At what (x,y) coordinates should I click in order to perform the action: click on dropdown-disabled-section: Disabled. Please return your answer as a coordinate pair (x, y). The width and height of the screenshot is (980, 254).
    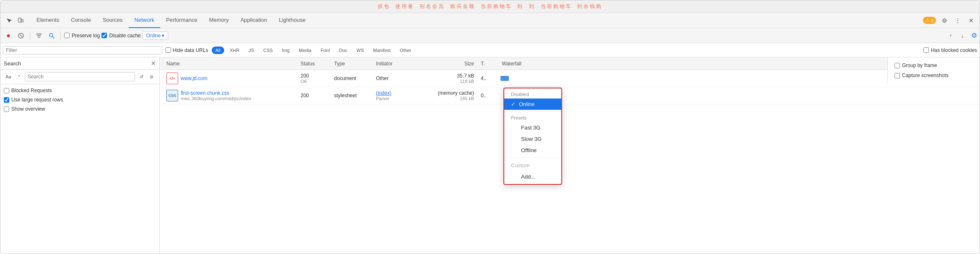
    Looking at the image, I should click on (533, 94).